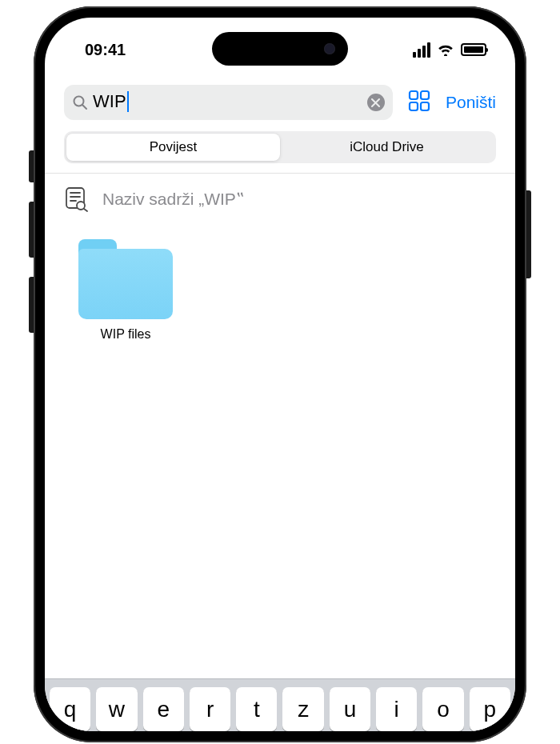 The height and width of the screenshot is (744, 560). What do you see at coordinates (529, 234) in the screenshot?
I see `side-buttons-right` at bounding box center [529, 234].